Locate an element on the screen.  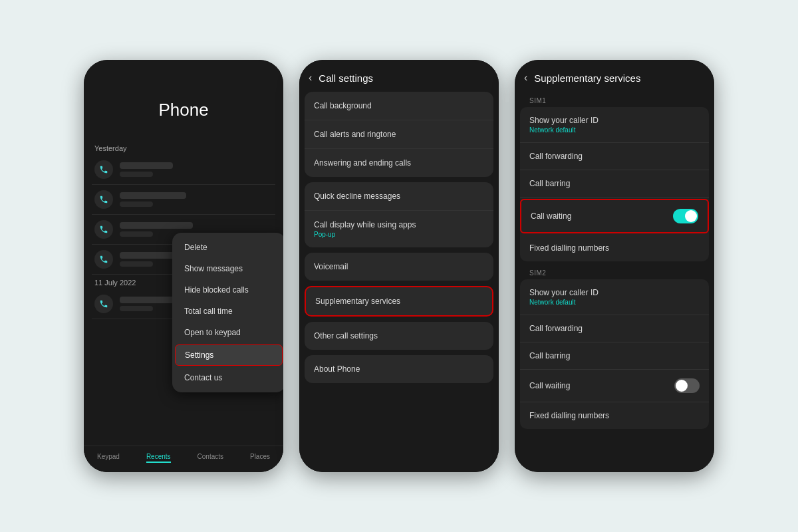
sim2-barring-label: Call barring is located at coordinates (549, 356).